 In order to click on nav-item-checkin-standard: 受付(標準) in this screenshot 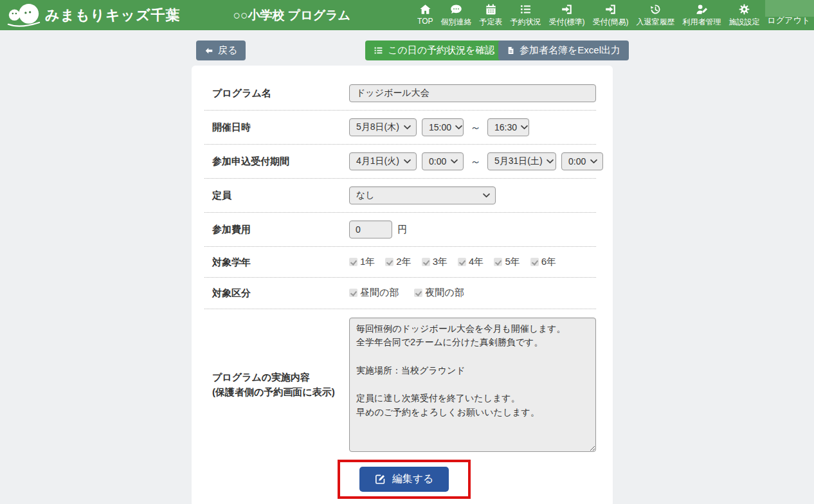, I will do `click(566, 15)`.